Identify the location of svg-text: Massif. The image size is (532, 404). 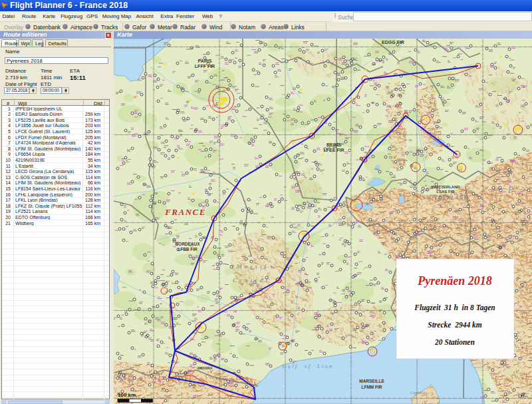
(253, 266).